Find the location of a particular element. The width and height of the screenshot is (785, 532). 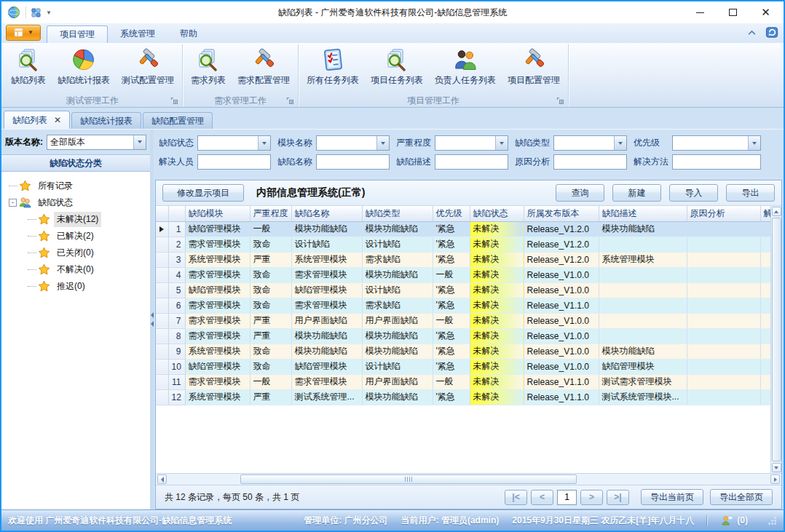

column-header-severity: 严重程度 is located at coordinates (271, 214).